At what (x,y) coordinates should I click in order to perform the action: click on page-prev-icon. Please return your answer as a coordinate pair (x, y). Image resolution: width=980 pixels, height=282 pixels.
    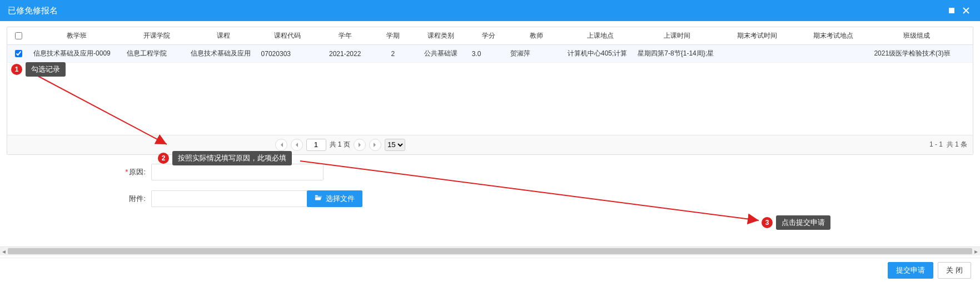
    Looking at the image, I should click on (297, 145).